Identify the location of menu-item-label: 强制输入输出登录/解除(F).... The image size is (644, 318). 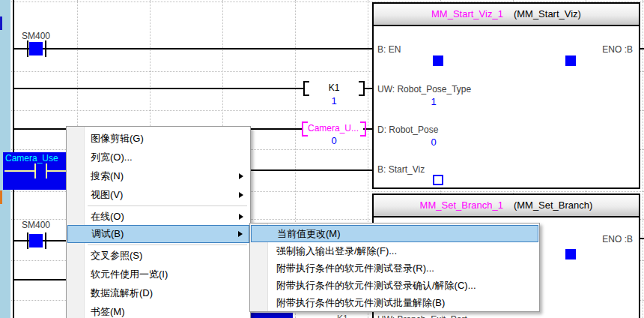
(337, 251).